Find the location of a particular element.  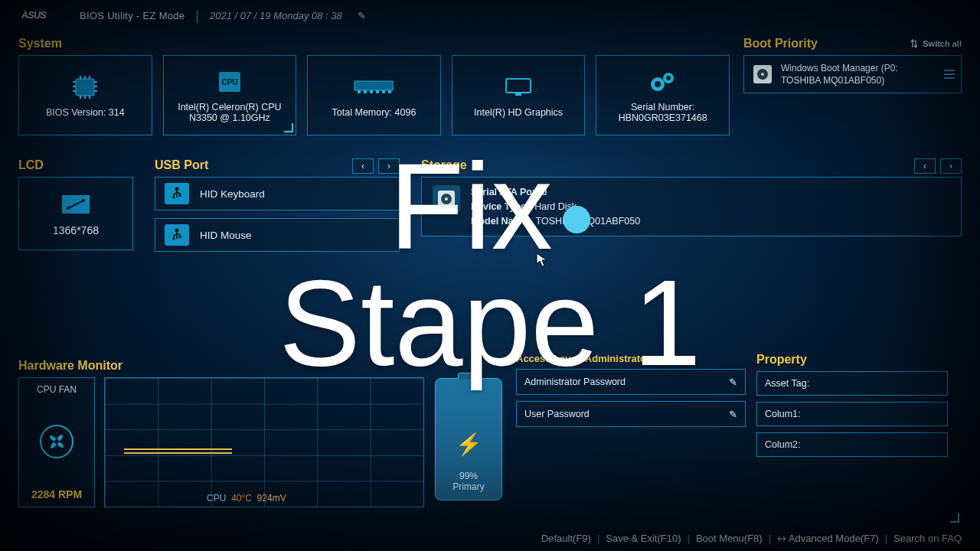

access-heading: Access Level: Administrator is located at coordinates (631, 358).